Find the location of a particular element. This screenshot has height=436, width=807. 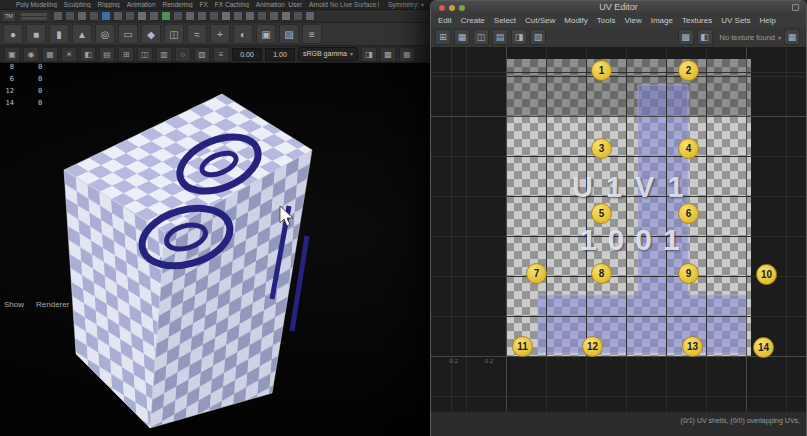

grid-icon: ▦ is located at coordinates (50, 54).